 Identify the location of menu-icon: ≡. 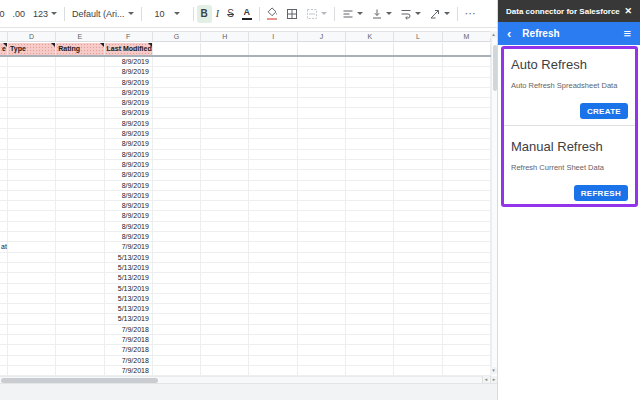
(627, 34).